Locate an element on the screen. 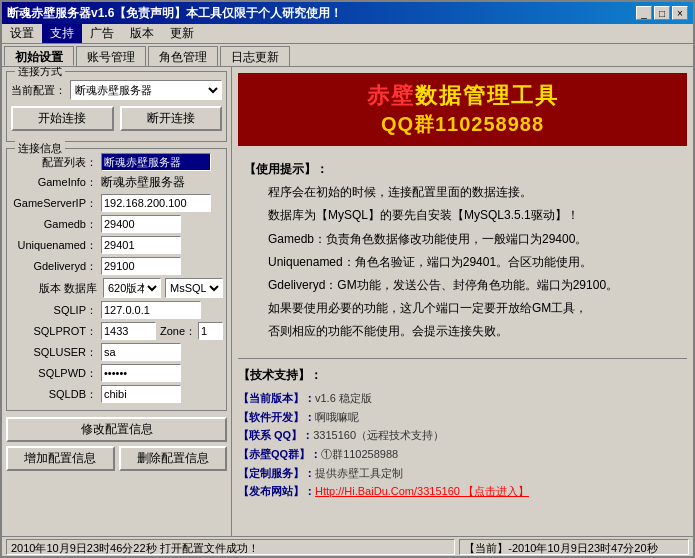  menu-support: 支持 is located at coordinates (62, 34).